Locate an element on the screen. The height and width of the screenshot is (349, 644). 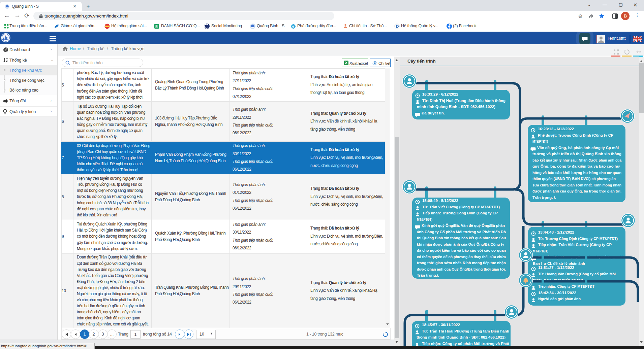
svg-text:Tiếp nhận: Trương Công Định (C: Tiếp nhận: Trương Công Định (Công ty CP is located at coordinates (460, 213).